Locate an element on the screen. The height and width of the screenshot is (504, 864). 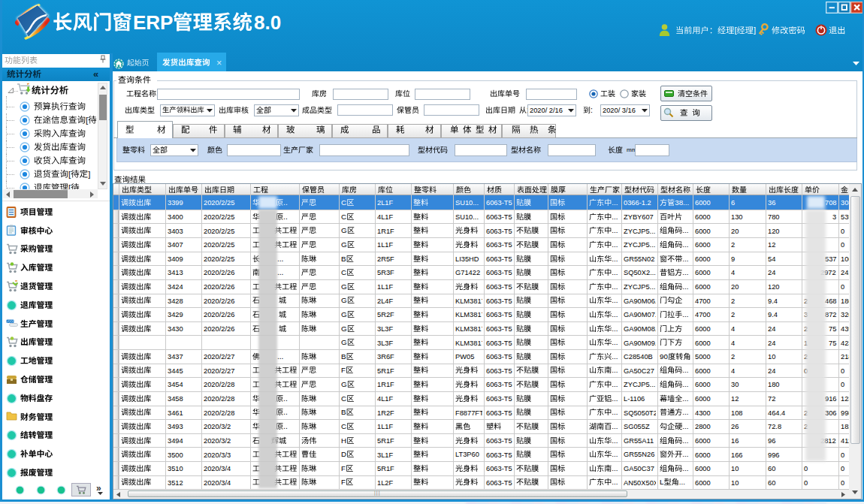
svg-text: LI35HD is located at coordinates (467, 259).